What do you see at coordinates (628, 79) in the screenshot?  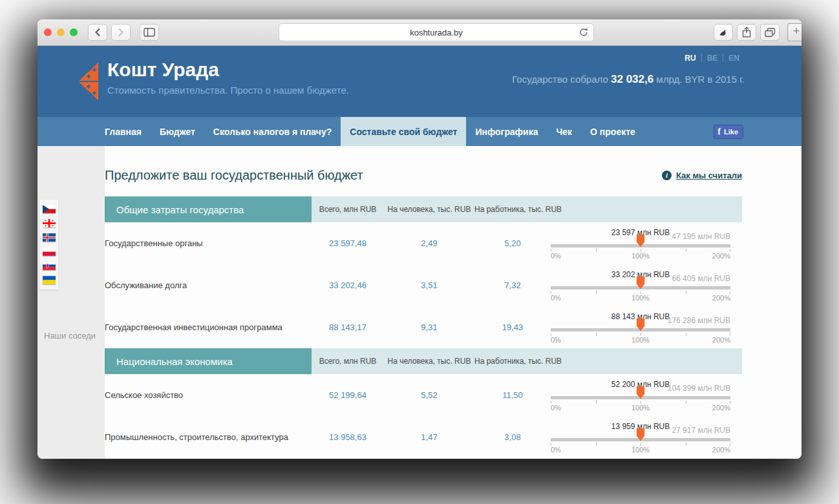 I see `collected-amount-line: Государство собрало 32 032,6 млрд. BYR в…` at bounding box center [628, 79].